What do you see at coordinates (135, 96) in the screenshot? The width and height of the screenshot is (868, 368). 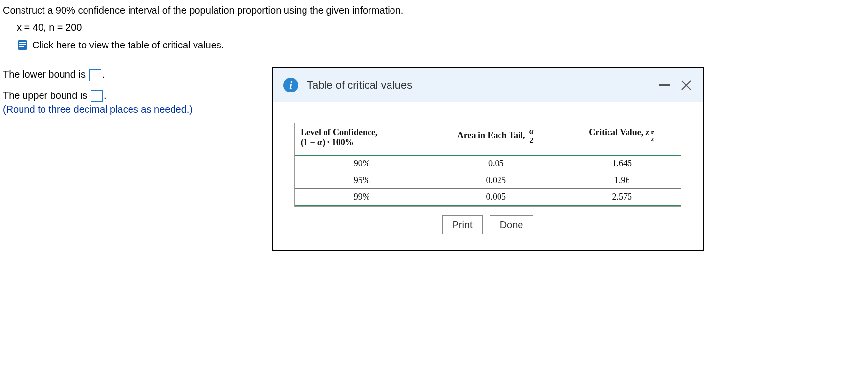 I see `upper-bound-line: The upper bound is .` at bounding box center [135, 96].